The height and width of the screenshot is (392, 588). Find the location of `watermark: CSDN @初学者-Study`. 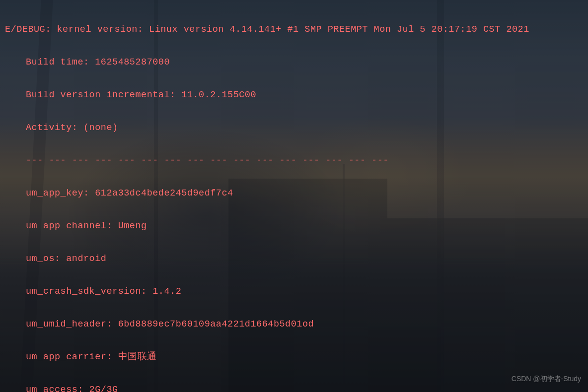

watermark: CSDN @初学者-Study is located at coordinates (546, 379).